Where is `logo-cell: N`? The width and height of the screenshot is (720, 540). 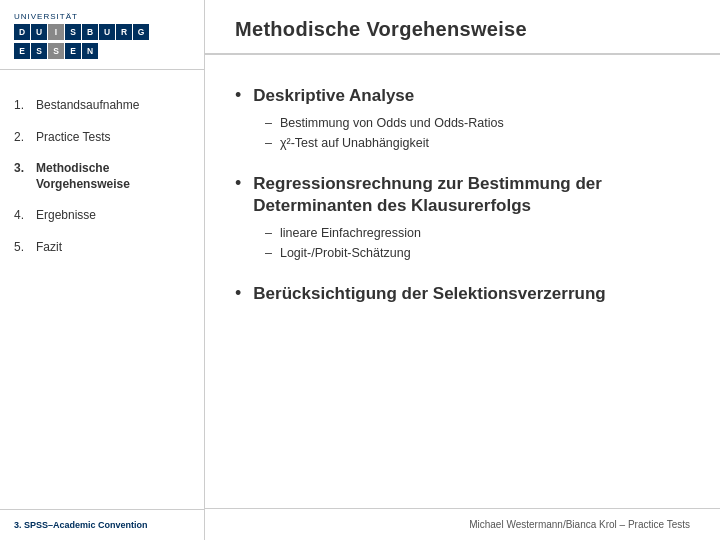
logo-cell: N is located at coordinates (90, 51).